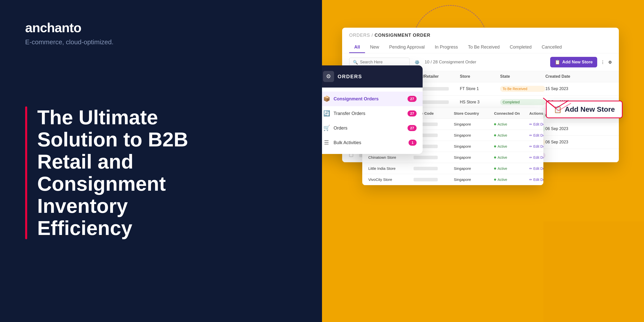 Image resolution: width=644 pixels, height=322 pixels. Describe the element at coordinates (372, 99) in the screenshot. I see `sidebar-item-consignment-orders: 📦 Consignment Orders 27` at that location.